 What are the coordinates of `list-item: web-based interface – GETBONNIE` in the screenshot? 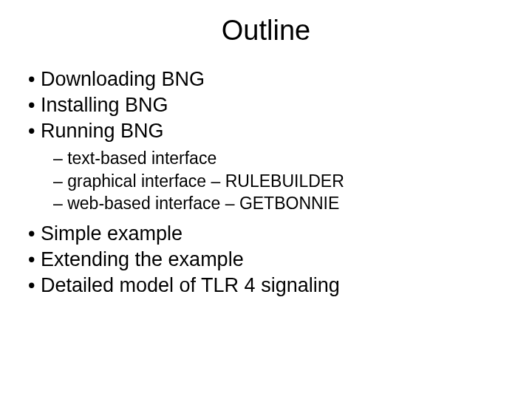 It's located at (293, 204).